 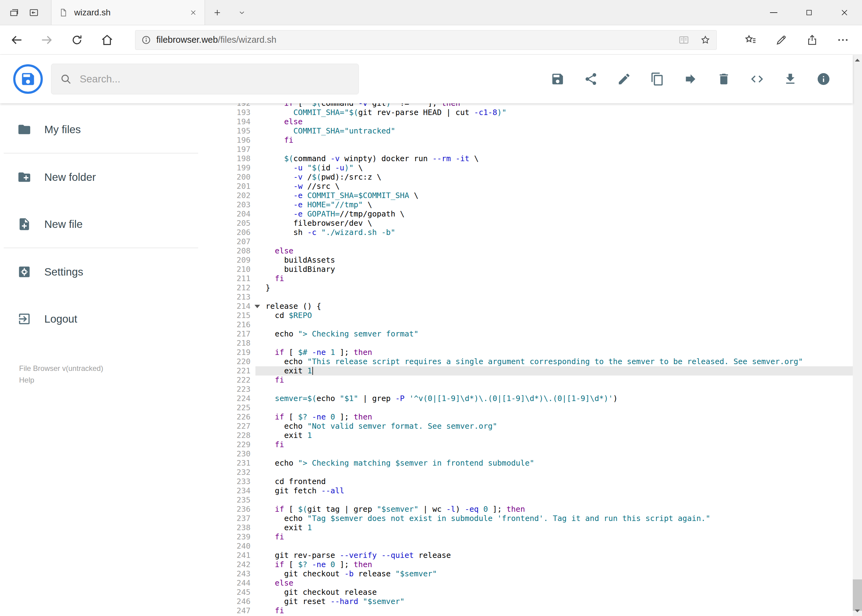 What do you see at coordinates (657, 79) in the screenshot?
I see `copy-icon` at bounding box center [657, 79].